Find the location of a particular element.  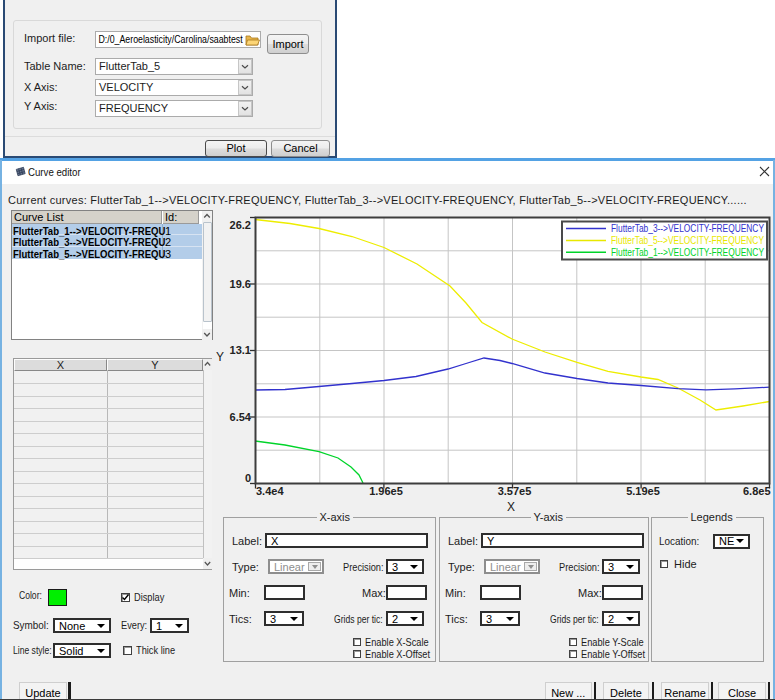

svg-text: Y is located at coordinates (220, 357).